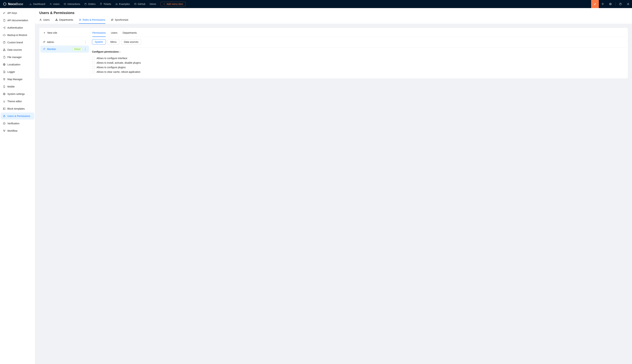  What do you see at coordinates (44, 49) in the screenshot?
I see `tag-icon` at bounding box center [44, 49].